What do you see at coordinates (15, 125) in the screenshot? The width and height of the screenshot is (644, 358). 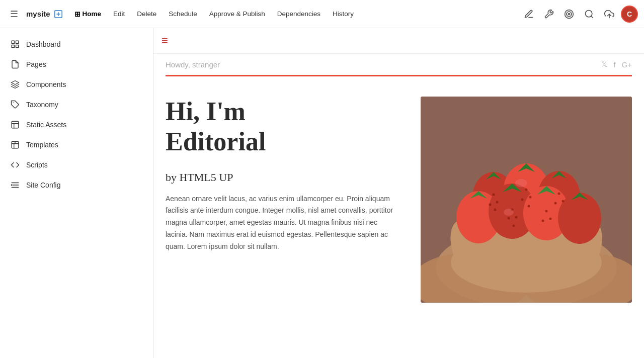 I see `static-assets-icon` at bounding box center [15, 125].